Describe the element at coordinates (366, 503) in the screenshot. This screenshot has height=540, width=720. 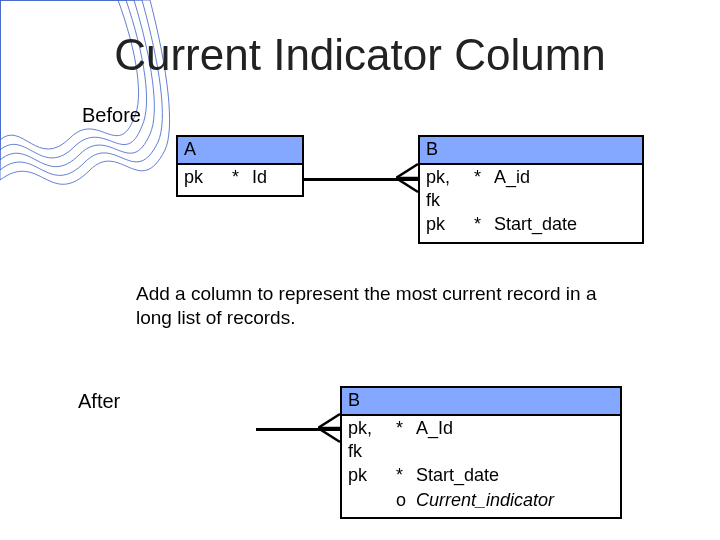
I see `row-key` at that location.